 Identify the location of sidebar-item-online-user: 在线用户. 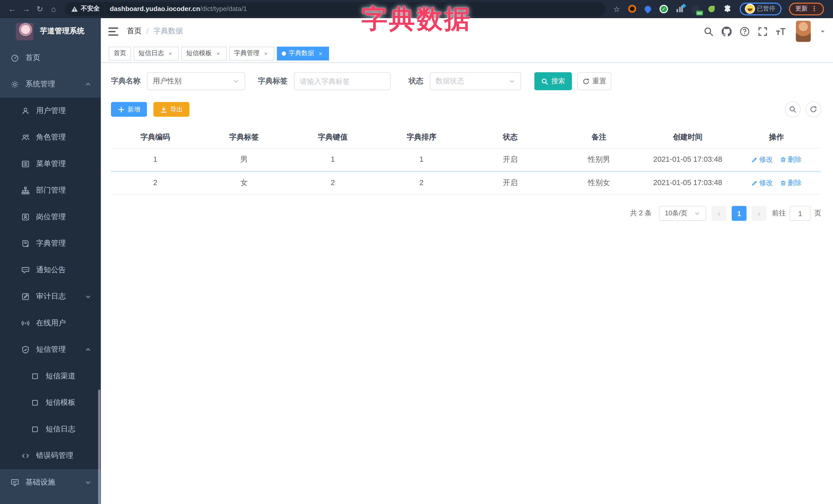
(50, 323).